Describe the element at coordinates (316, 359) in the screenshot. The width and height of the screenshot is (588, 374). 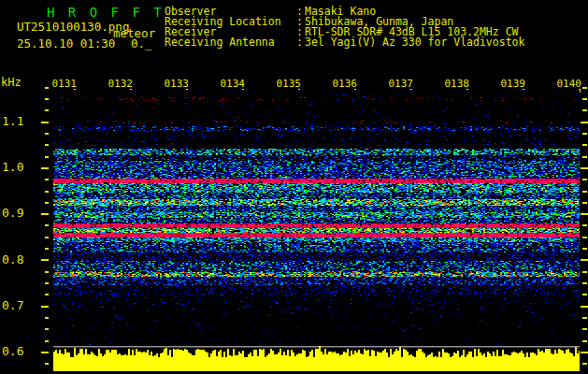
I see `level-plot-canvas` at that location.